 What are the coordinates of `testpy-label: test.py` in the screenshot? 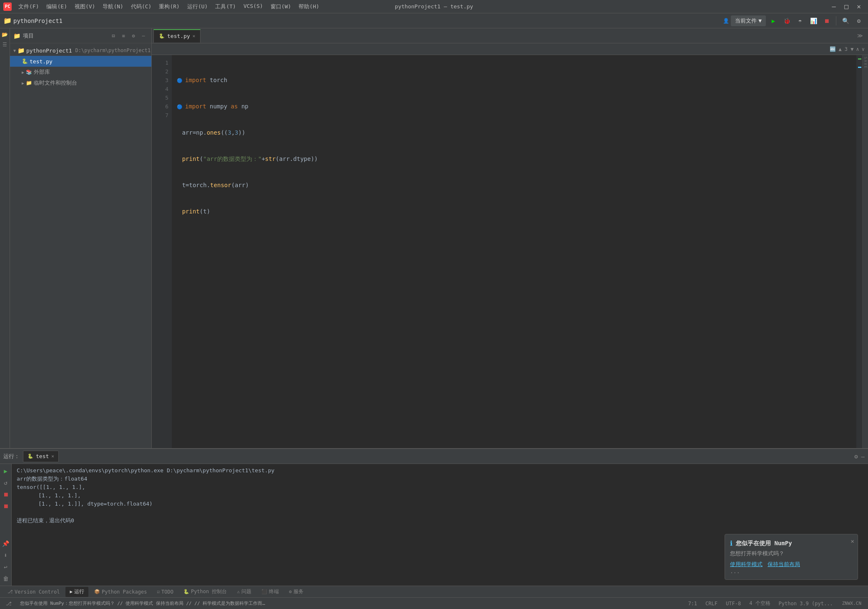 It's located at (41, 62).